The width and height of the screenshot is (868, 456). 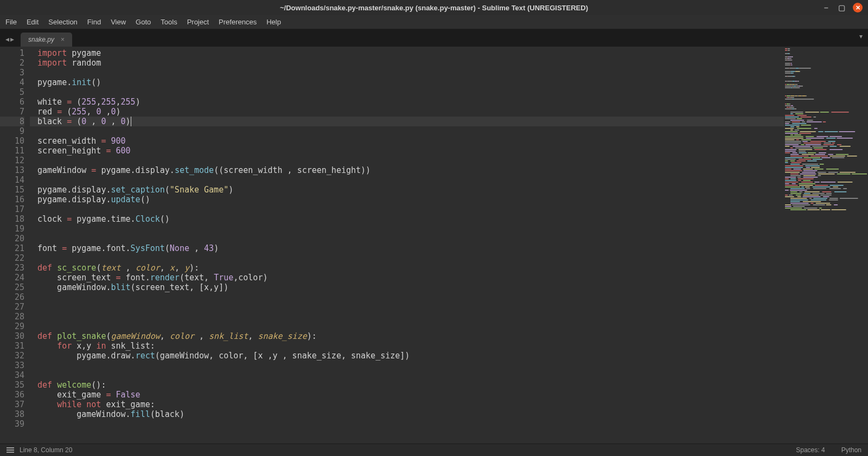 What do you see at coordinates (841, 8) in the screenshot?
I see `maximize-icon: ▢` at bounding box center [841, 8].